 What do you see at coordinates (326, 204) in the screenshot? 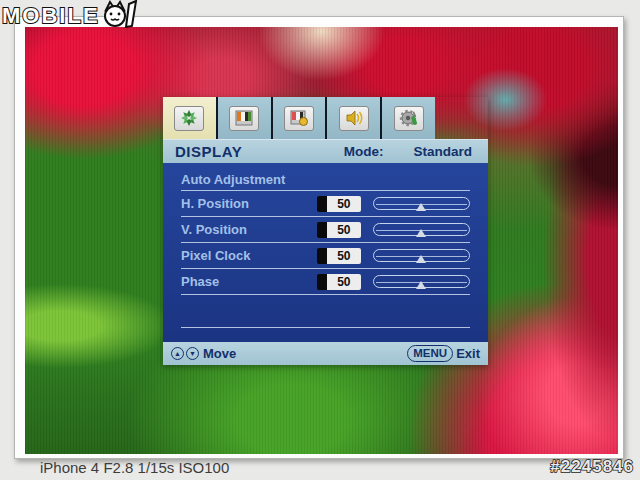
I see `menu-item-h-position: H. Position 50` at bounding box center [326, 204].